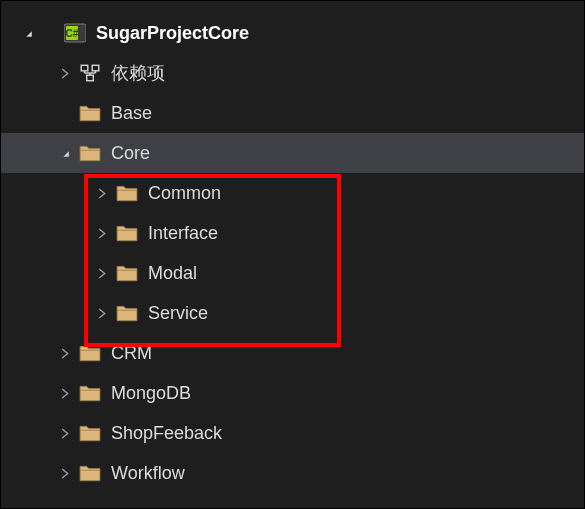  What do you see at coordinates (183, 234) in the screenshot?
I see `tree-item-label: Interface` at bounding box center [183, 234].